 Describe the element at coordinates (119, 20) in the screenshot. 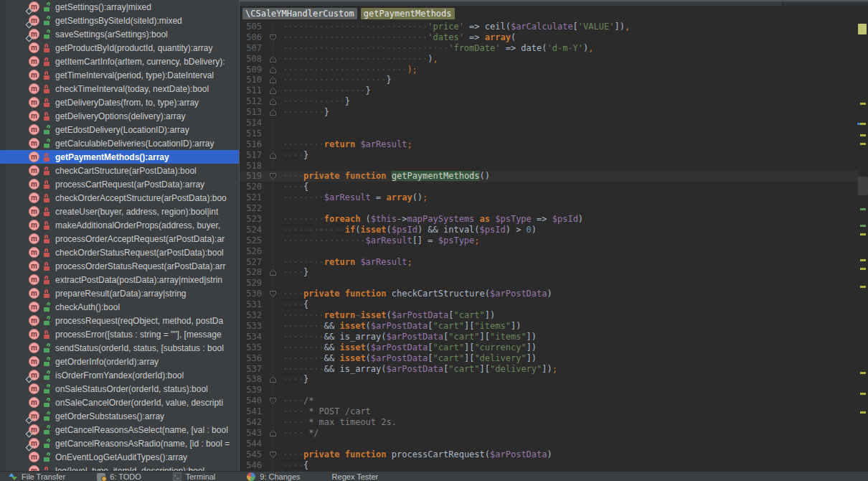

I see `structure-item: mgetSettingsBySiteId(siteId):mixed` at that location.